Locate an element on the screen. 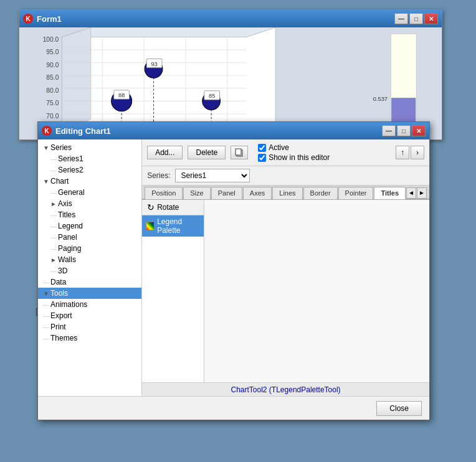 This screenshot has width=476, height=462. tree-item-series2: —Series2 is located at coordinates (90, 170).